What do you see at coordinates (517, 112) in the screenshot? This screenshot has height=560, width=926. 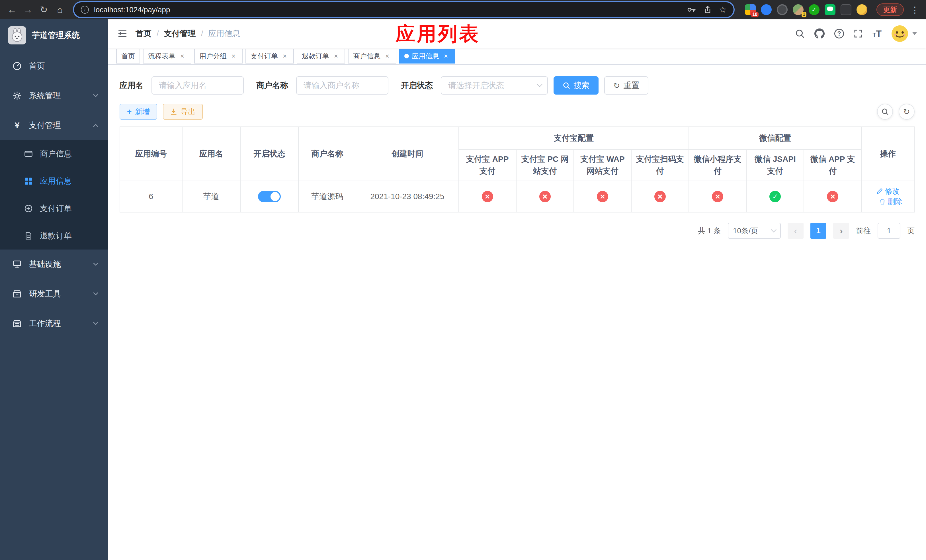 I see `action-bar: +新增 导出 ↻` at bounding box center [517, 112].